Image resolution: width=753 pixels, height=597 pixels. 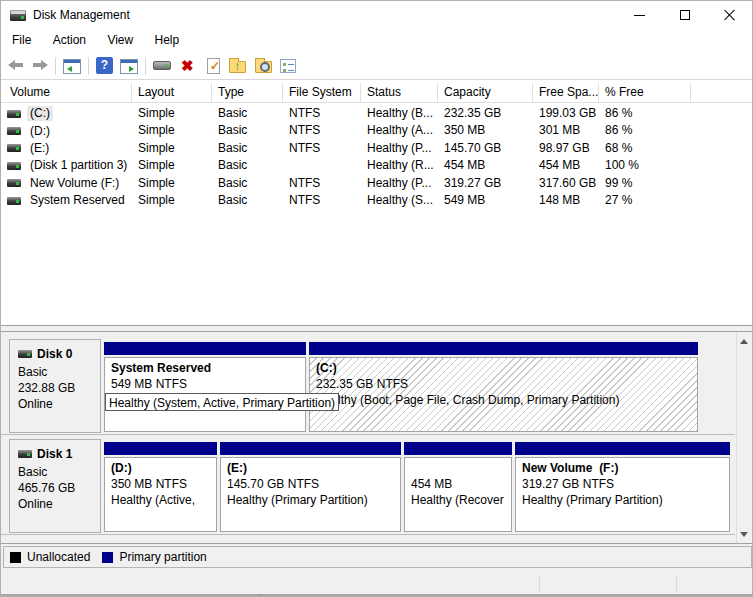 What do you see at coordinates (400, 130) in the screenshot?
I see `cell-status: Healthy (A...` at bounding box center [400, 130].